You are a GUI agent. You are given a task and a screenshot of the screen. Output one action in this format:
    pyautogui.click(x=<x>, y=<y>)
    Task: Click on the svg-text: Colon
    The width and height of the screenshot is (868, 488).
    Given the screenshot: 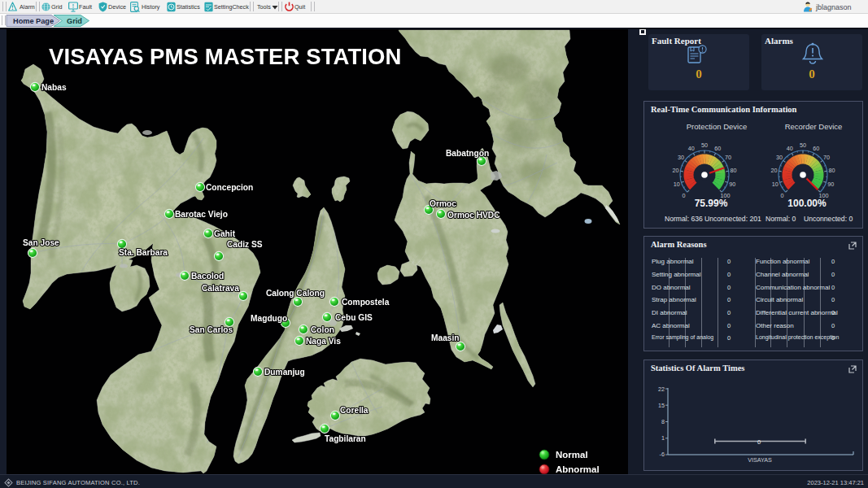 What is the action you would take?
    pyautogui.click(x=322, y=330)
    